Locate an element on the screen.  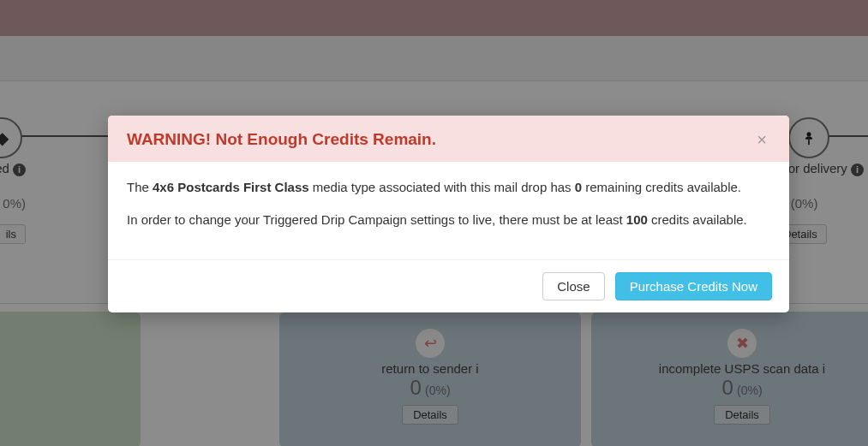
modal-paragraph-1: The 4x6 Postcards First Class media type… is located at coordinates (449, 187).